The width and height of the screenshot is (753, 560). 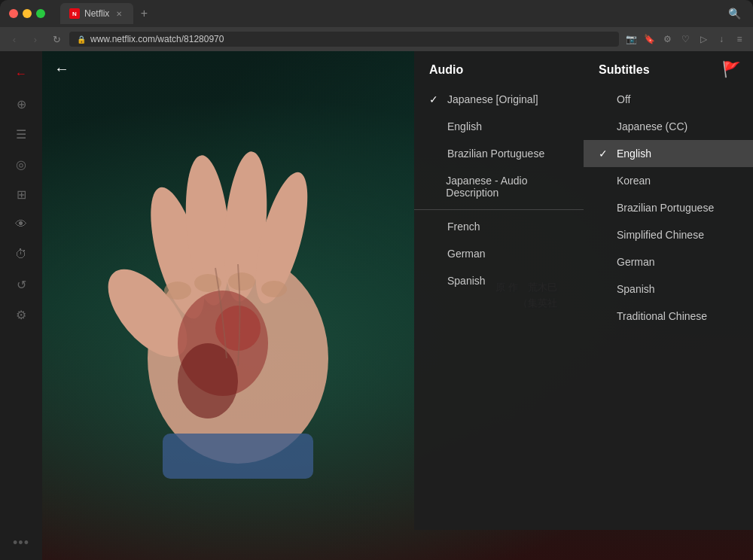 What do you see at coordinates (21, 104) in the screenshot?
I see `sidebar-icon-add: ⊕` at bounding box center [21, 104].